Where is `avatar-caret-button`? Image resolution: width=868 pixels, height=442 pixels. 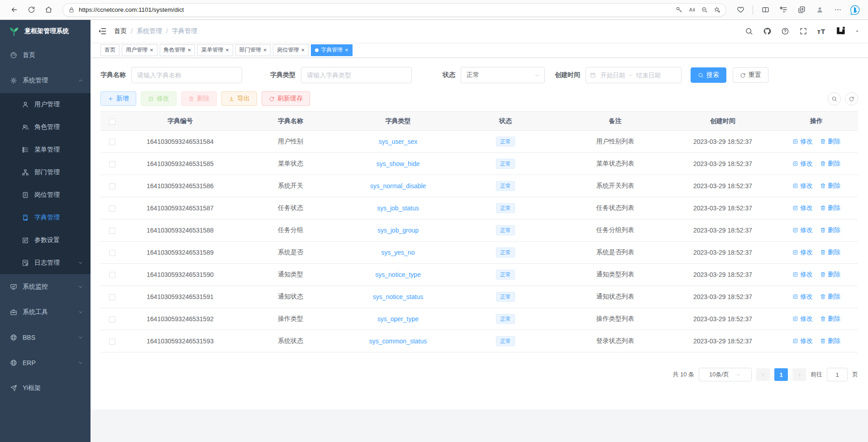 avatar-caret-button is located at coordinates (857, 31).